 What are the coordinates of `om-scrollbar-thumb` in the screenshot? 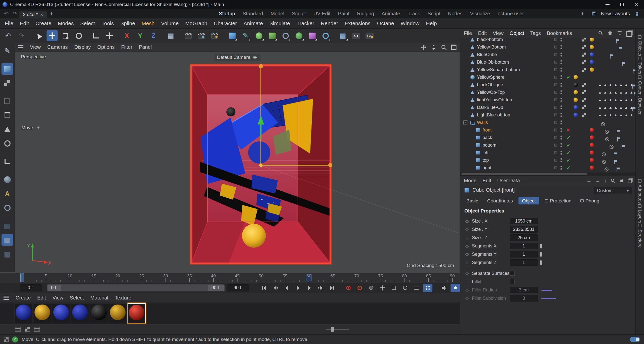 It's located at (524, 174).